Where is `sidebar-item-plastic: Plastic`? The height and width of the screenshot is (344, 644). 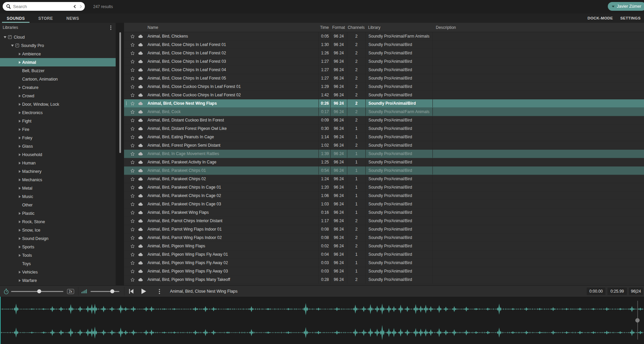
sidebar-item-plastic: Plastic is located at coordinates (58, 213).